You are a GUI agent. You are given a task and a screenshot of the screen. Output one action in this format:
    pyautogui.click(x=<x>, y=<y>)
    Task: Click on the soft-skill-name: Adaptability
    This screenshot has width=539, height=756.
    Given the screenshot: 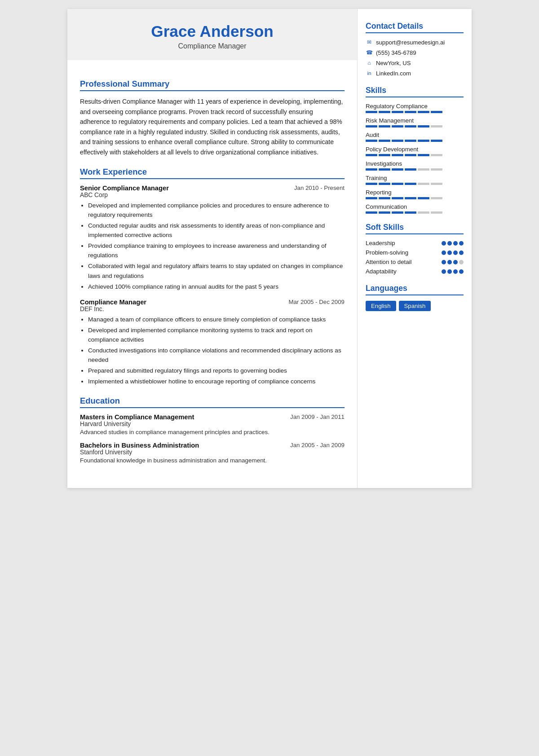 What is the action you would take?
    pyautogui.click(x=381, y=271)
    